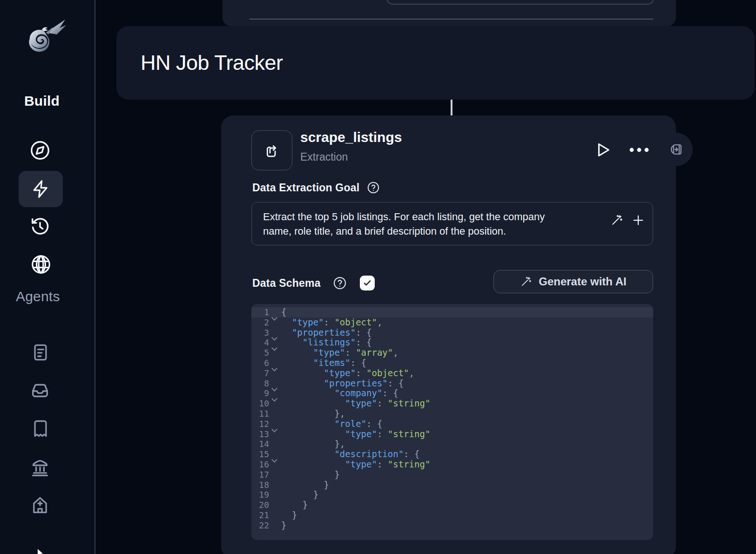  Describe the element at coordinates (324, 363) in the screenshot. I see `code-text: "items": {` at that location.